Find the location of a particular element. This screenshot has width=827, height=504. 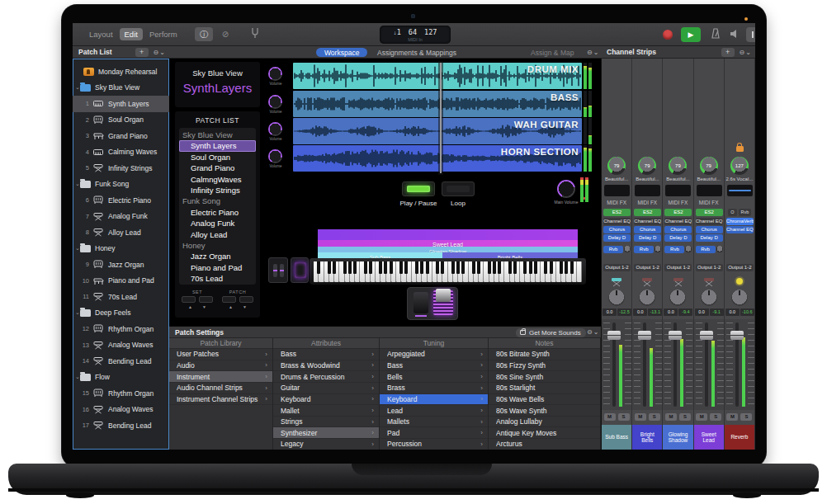

sidebar-patch-analog-funk: 7Analog Funk is located at coordinates (121, 217).